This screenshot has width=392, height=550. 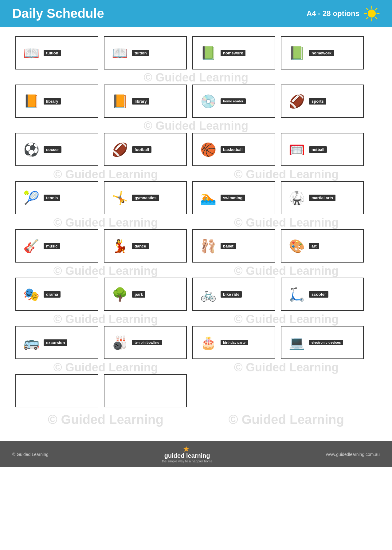 What do you see at coordinates (58, 14) in the screenshot?
I see `page-title: Daily Schedule` at bounding box center [58, 14].